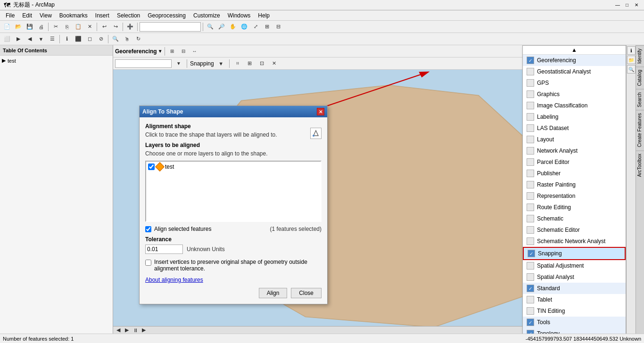 The height and width of the screenshot is (343, 644). What do you see at coordinates (640, 165) in the screenshot?
I see `tab-arctoolbox: ArcToolbox` at bounding box center [640, 165].